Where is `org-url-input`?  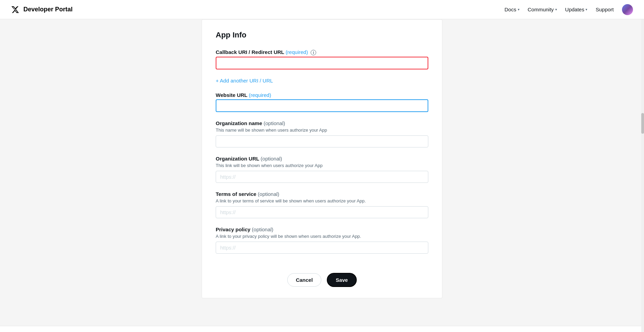
org-url-input is located at coordinates (322, 177).